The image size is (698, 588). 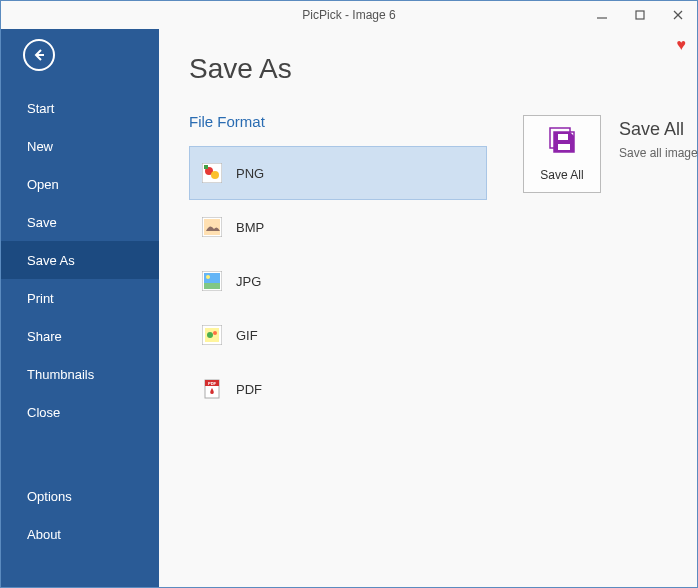 What do you see at coordinates (562, 175) in the screenshot?
I see `save-all-button-label: Save All` at bounding box center [562, 175].